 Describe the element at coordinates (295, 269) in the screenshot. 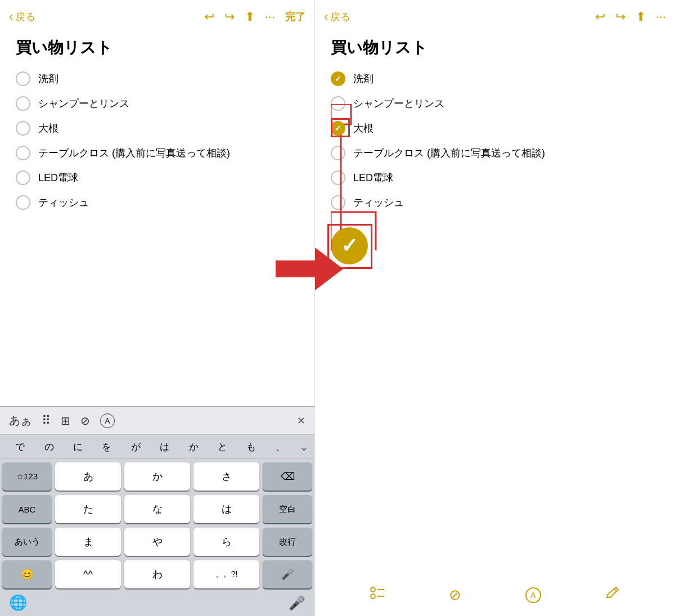

I see `arrow-shaft` at that location.